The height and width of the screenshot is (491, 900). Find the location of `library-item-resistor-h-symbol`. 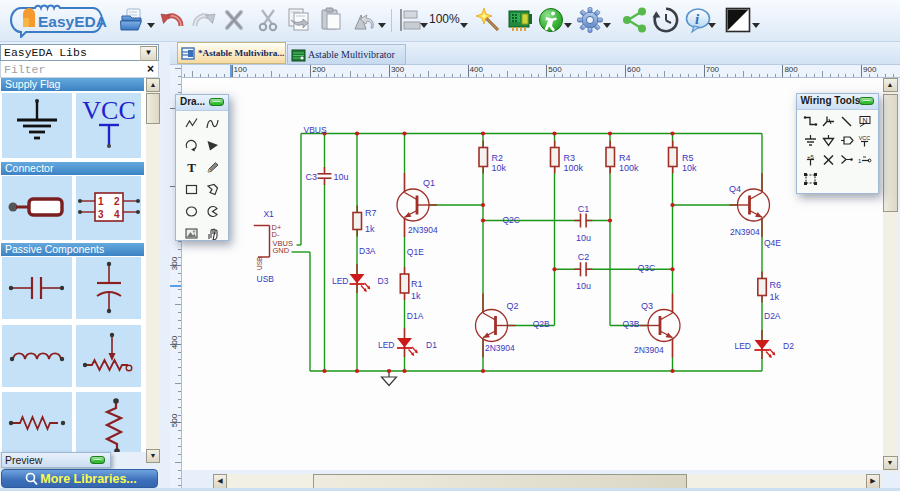

library-item-resistor-h-symbol is located at coordinates (38, 422).